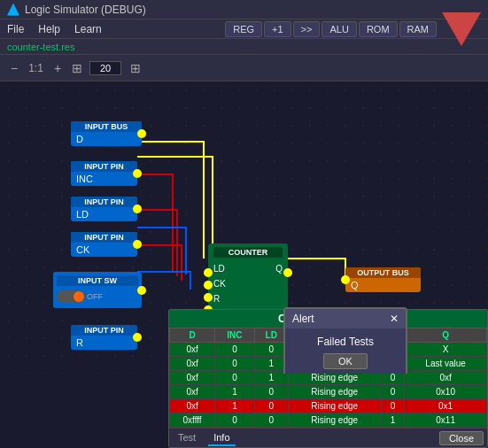 The width and height of the screenshot is (488, 448). I want to click on input-bus-value: D, so click(106, 139).